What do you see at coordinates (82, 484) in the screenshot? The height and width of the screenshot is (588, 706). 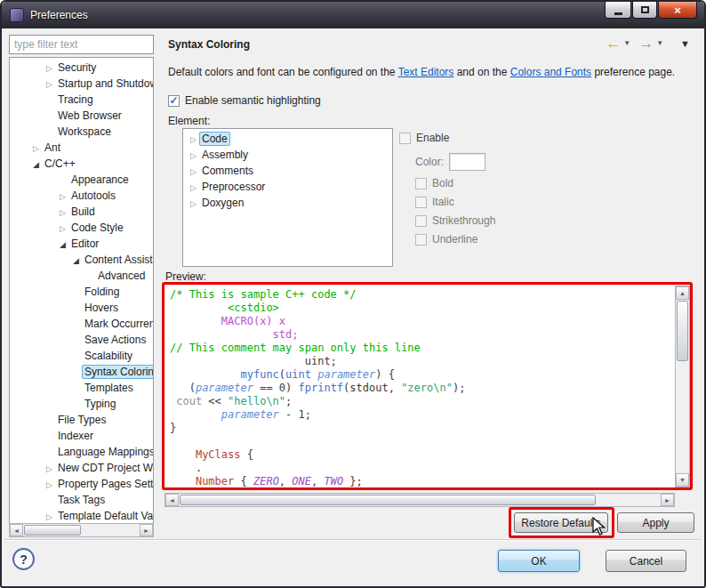 I see `tree-item-property-pages-setti: ▷Property Pages Setti` at bounding box center [82, 484].